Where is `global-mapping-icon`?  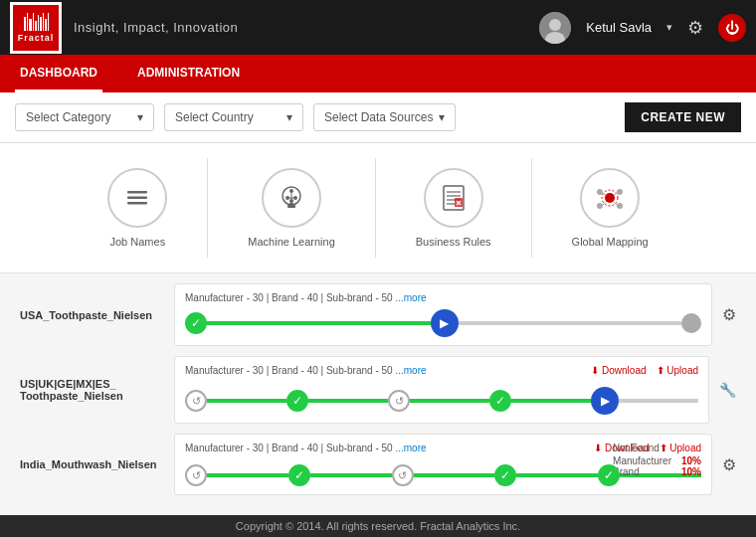 global-mapping-icon is located at coordinates (610, 198).